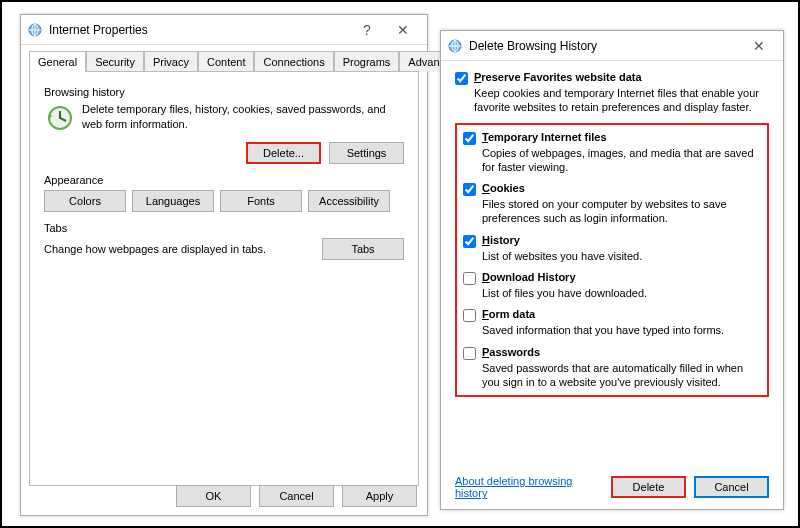 The width and height of the screenshot is (800, 528). Describe the element at coordinates (525, 487) in the screenshot. I see `about-link: About deleting browsing history` at that location.